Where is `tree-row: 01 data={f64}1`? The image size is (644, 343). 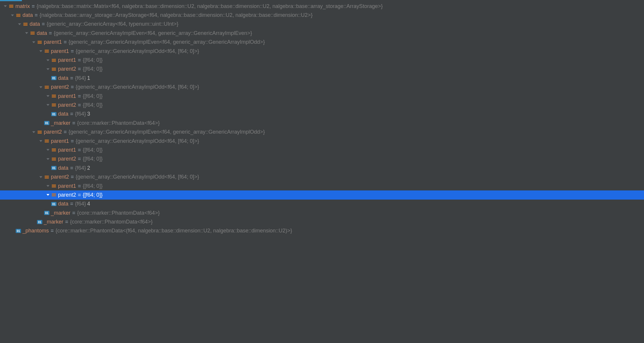
tree-row: 01 data={f64}1 is located at coordinates (322, 78).